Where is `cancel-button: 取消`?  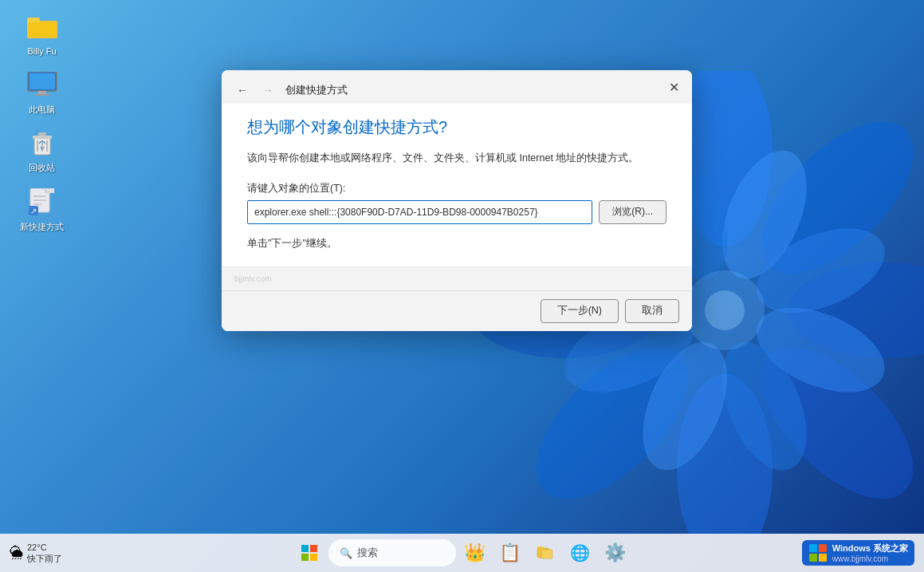 cancel-button: 取消 is located at coordinates (652, 311).